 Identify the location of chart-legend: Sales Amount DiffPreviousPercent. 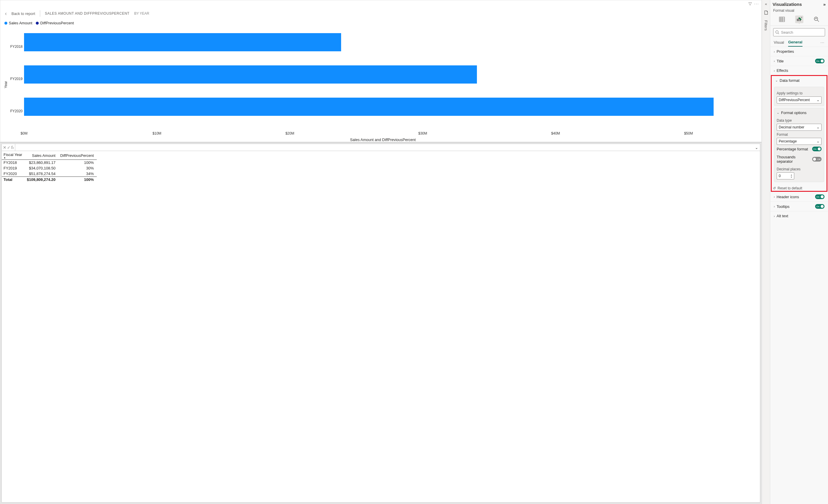
(381, 24).